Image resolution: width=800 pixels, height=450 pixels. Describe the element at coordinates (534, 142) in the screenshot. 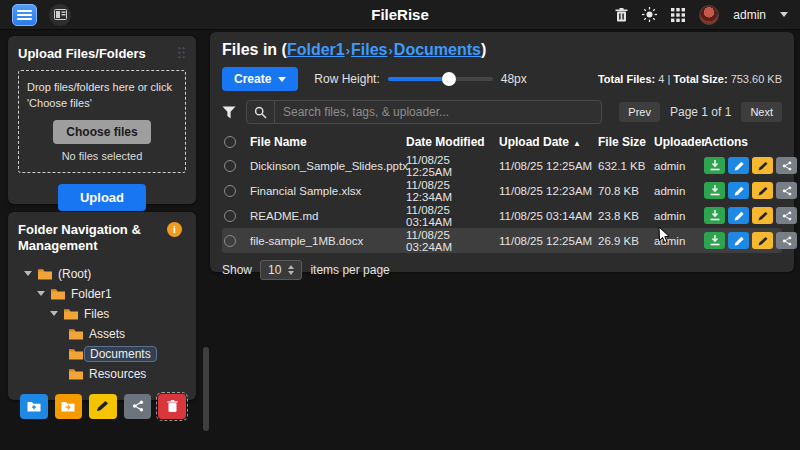

I see `col-upload-date-label: Upload Date` at that location.